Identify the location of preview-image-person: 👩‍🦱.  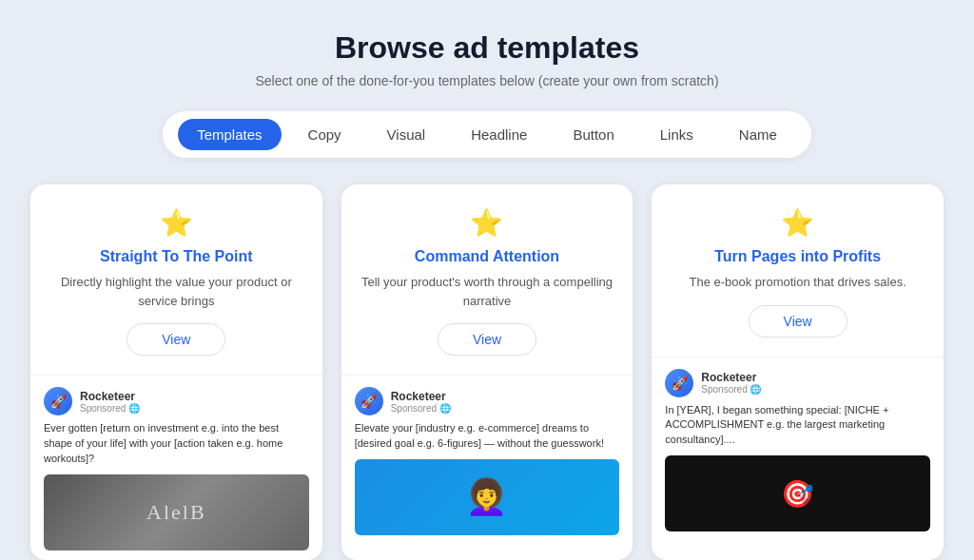
(487, 497).